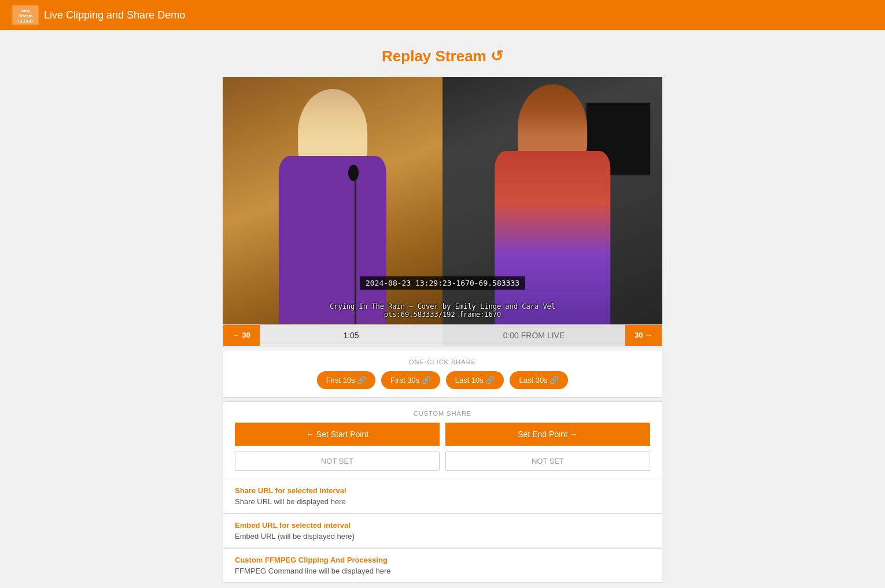  What do you see at coordinates (25, 15) in the screenshot?
I see `logo-box: nano Stream CLOUD` at bounding box center [25, 15].